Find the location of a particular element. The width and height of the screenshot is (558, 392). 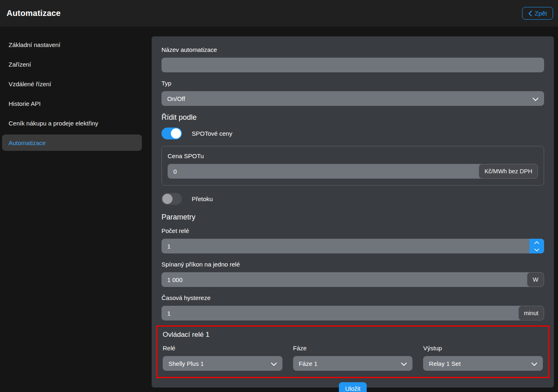

name-label: Název automatizace is located at coordinates (353, 50).